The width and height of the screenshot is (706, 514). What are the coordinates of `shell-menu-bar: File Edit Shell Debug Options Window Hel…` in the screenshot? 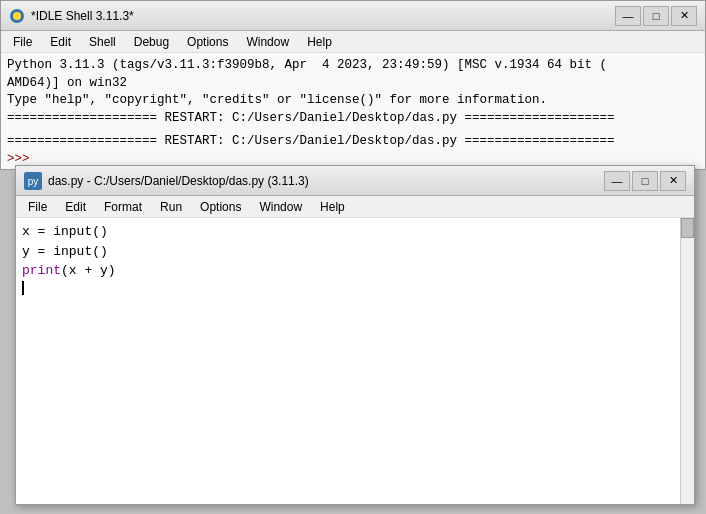 It's located at (353, 42).